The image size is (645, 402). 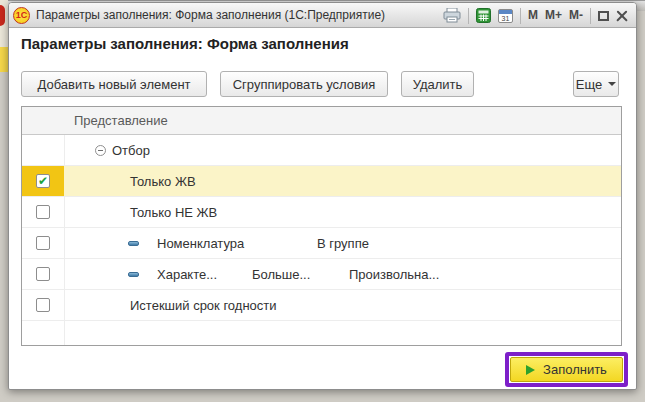 I want to click on delete-button: Удалить, so click(x=438, y=84).